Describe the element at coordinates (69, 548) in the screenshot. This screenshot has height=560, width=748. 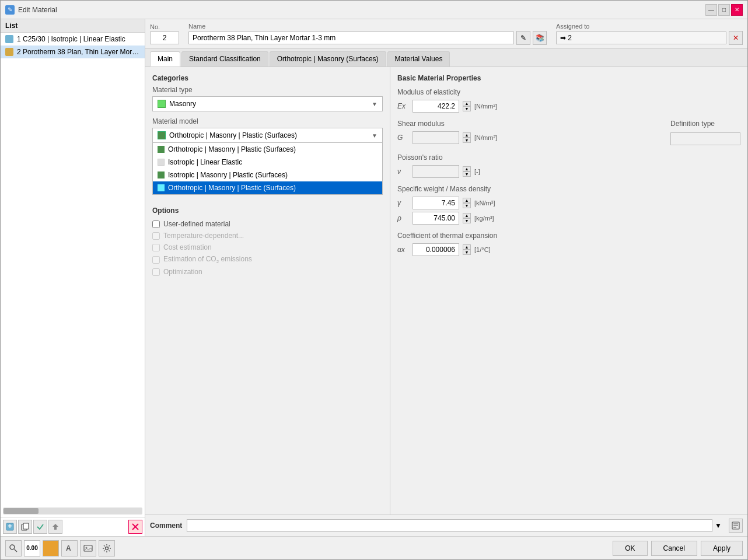
I see `text-button: A` at that location.